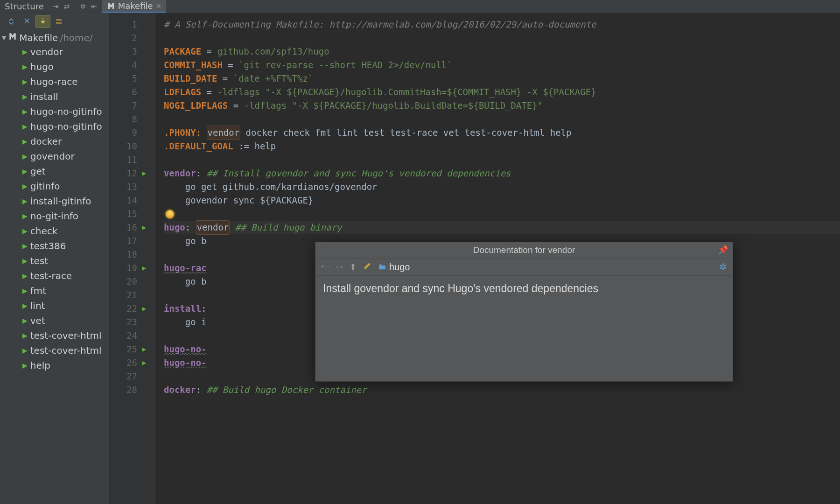 This screenshot has width=840, height=504. I want to click on gutter-line: 19▶, so click(131, 268).